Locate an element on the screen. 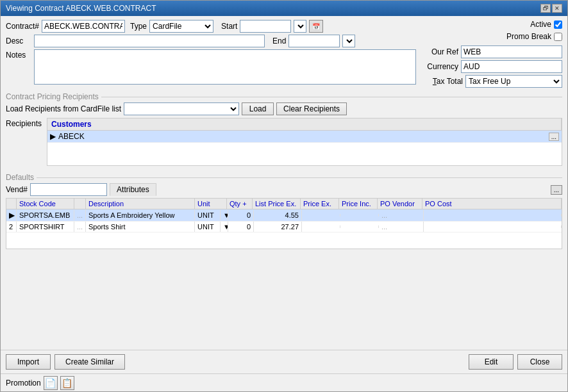 Image resolution: width=568 pixels, height=392 pixels. left-buttons: Import Create Similar is located at coordinates (65, 362).